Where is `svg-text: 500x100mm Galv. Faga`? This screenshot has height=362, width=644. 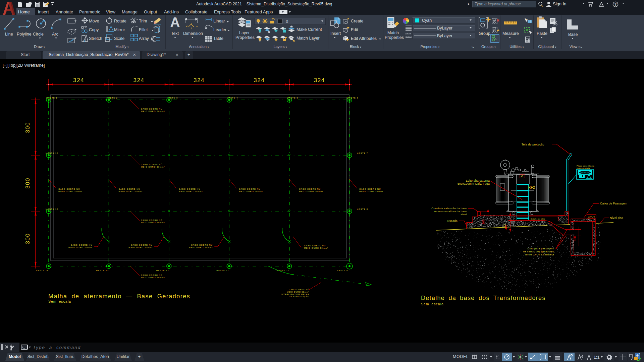
svg-text: 500x100mm Galv. Faga is located at coordinates (474, 184).